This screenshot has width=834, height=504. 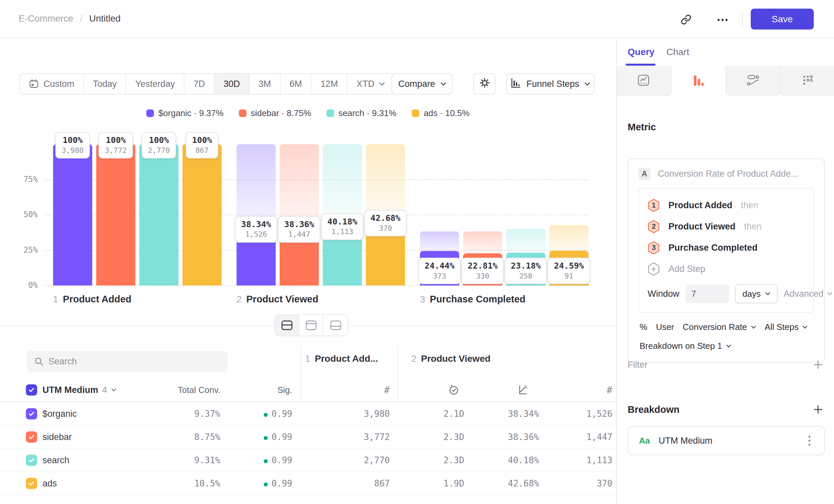 What do you see at coordinates (642, 127) in the screenshot?
I see `metric-section-heading: Metric` at bounding box center [642, 127].